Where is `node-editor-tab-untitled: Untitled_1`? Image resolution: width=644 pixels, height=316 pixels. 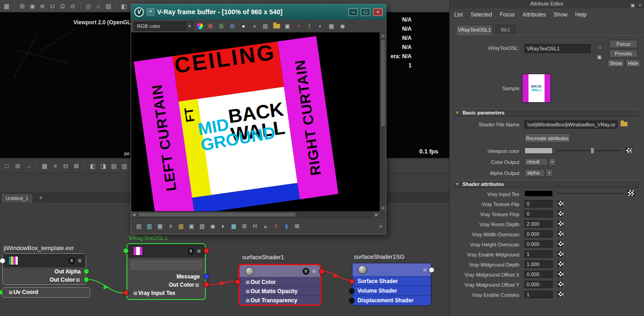 node-editor-tab-untitled: Untitled_1 is located at coordinates (17, 198).